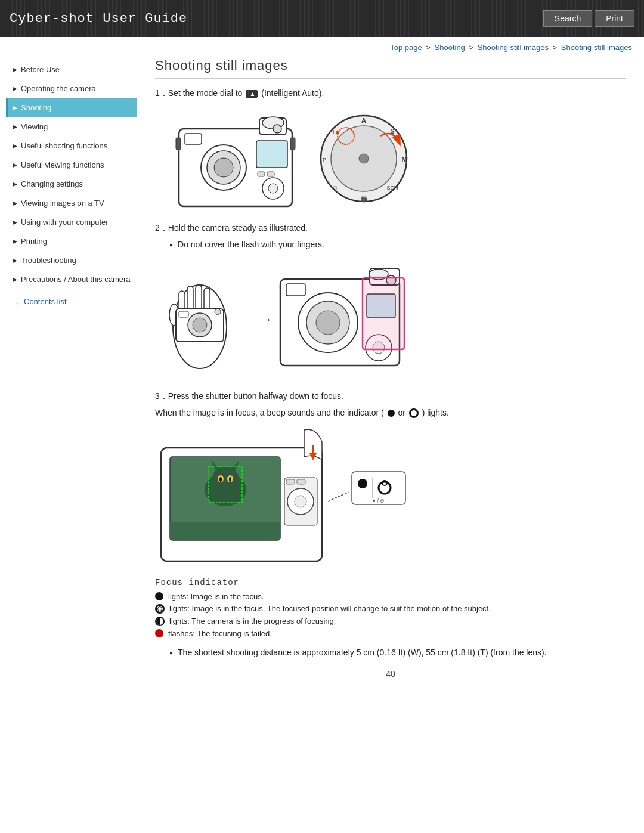 This screenshot has width=644, height=833. I want to click on sidebar-item-printing: ▶ Printing, so click(72, 241).